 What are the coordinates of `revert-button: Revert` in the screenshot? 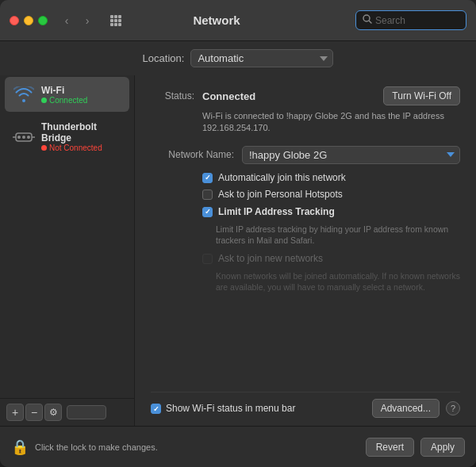 It's located at (390, 447).